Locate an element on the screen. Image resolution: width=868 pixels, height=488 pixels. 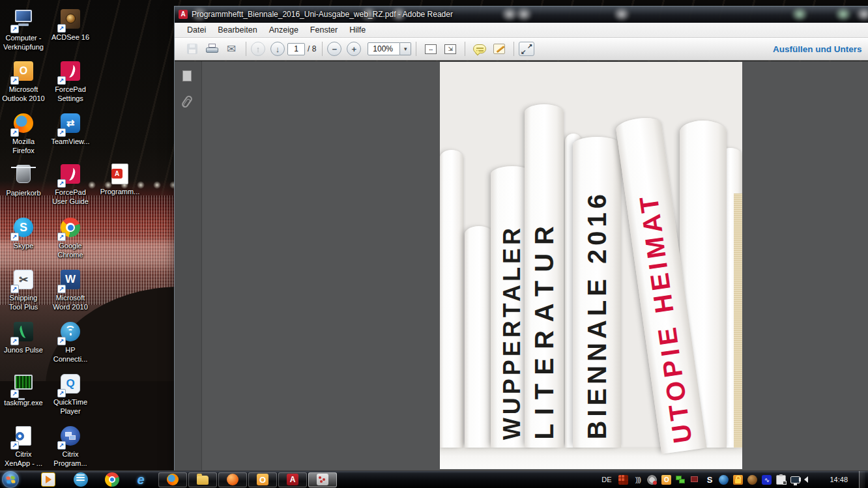
tray-lock-icon is located at coordinates (738, 480).